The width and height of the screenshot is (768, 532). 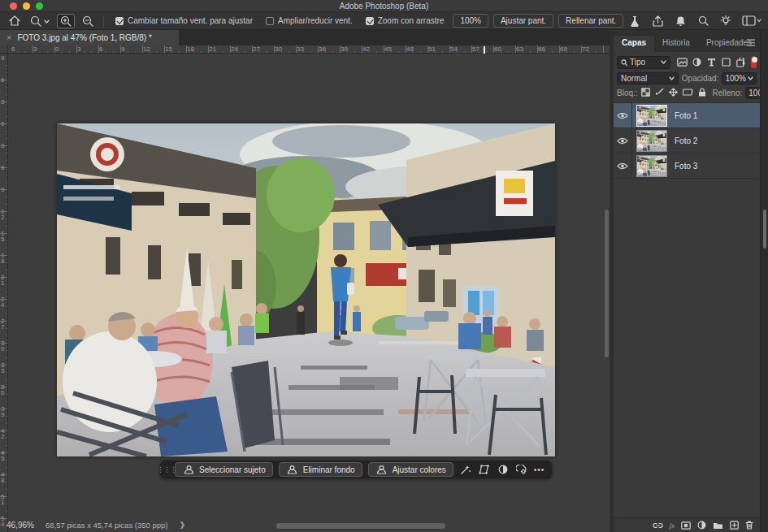 What do you see at coordinates (167, 469) in the screenshot?
I see `taskbar-drag-handle: ⋮⋮⋮` at bounding box center [167, 469].